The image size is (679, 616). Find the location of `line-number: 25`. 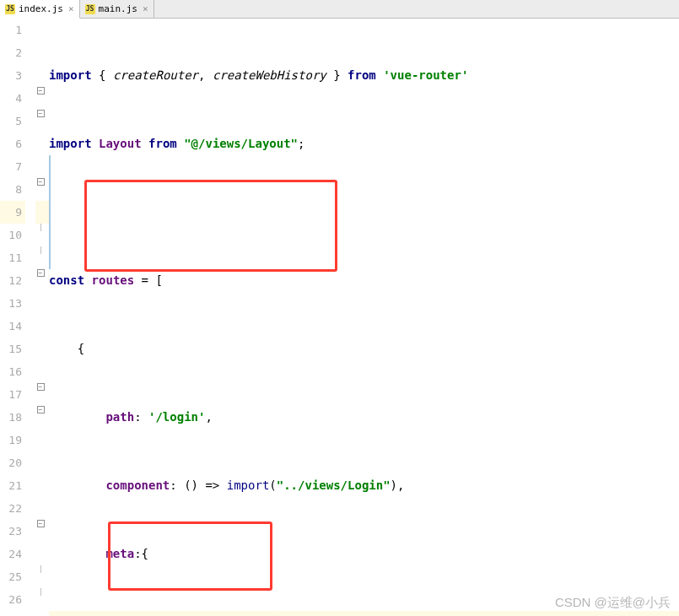

line-number: 25 is located at coordinates (13, 577).